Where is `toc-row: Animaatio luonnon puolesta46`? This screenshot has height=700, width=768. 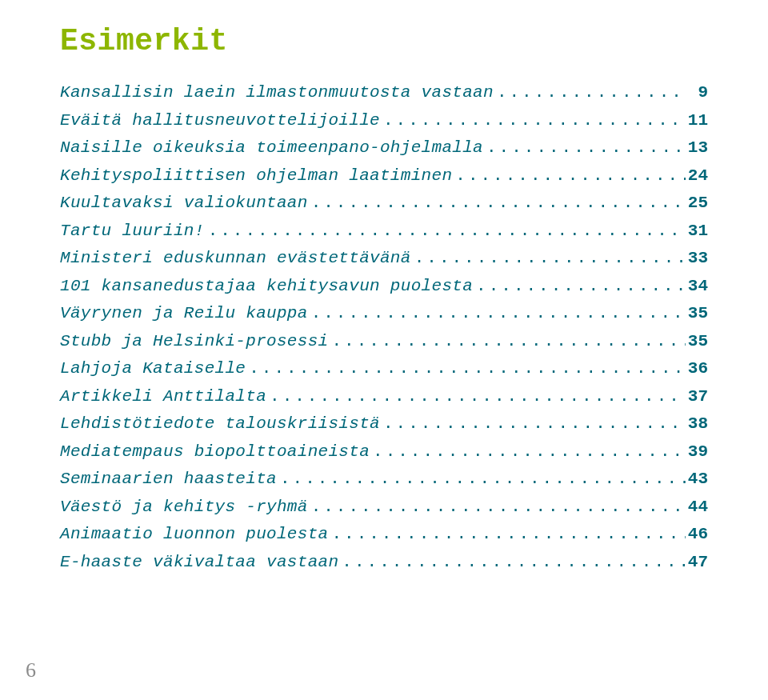
toc-row: Animaatio luonnon puolesta46 is located at coordinates (384, 534).